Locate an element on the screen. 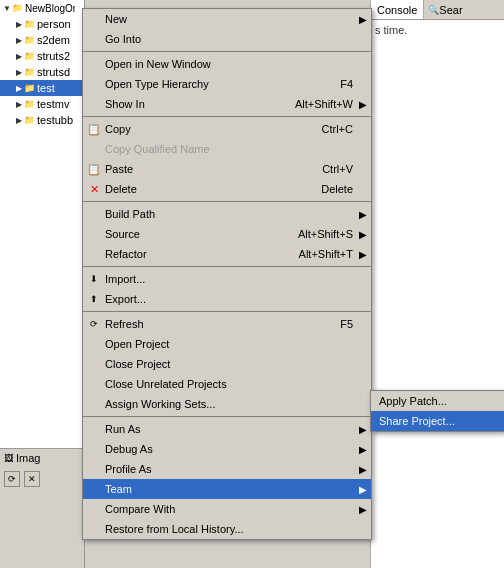 The height and width of the screenshot is (568, 504). bottom-btn-2: ✕ is located at coordinates (32, 479).